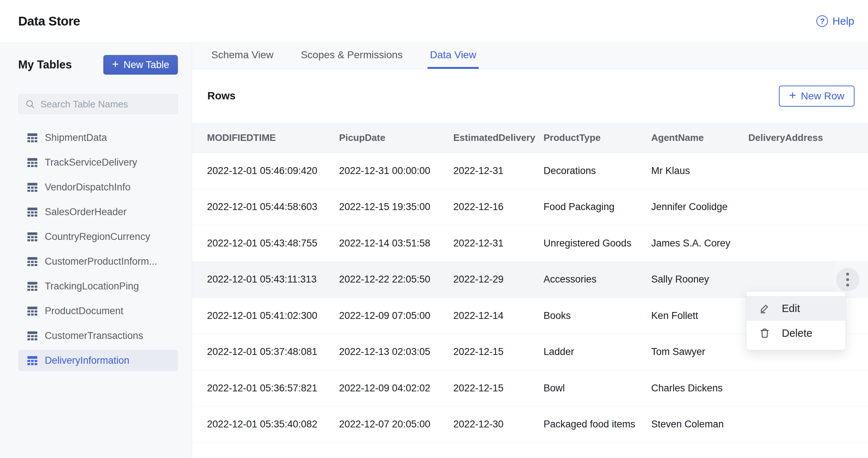 The width and height of the screenshot is (868, 458). I want to click on cell-agentname: James S.A. Corey, so click(700, 243).